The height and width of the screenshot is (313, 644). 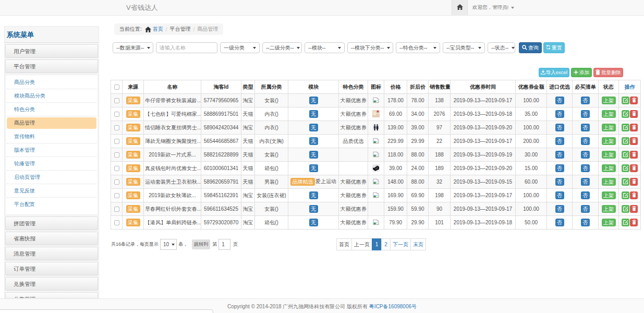 I want to click on page-button-page-2: 2, so click(x=386, y=244).